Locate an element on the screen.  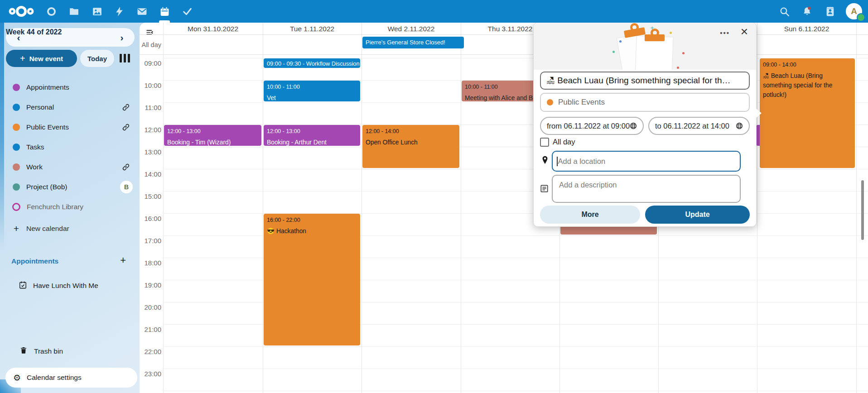
top-bar: A is located at coordinates (434, 11).